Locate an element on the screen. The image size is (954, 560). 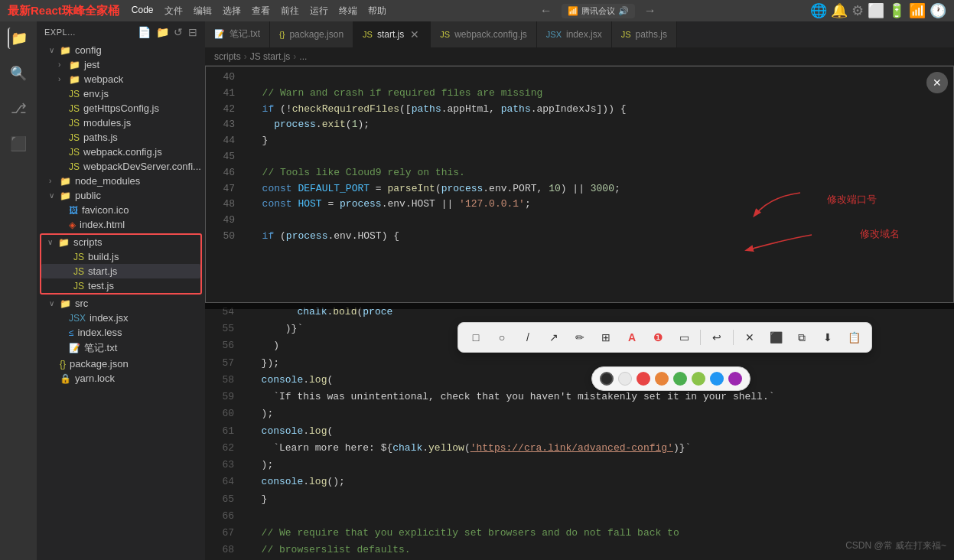
git-icon: ⎇ is located at coordinates (18, 109).